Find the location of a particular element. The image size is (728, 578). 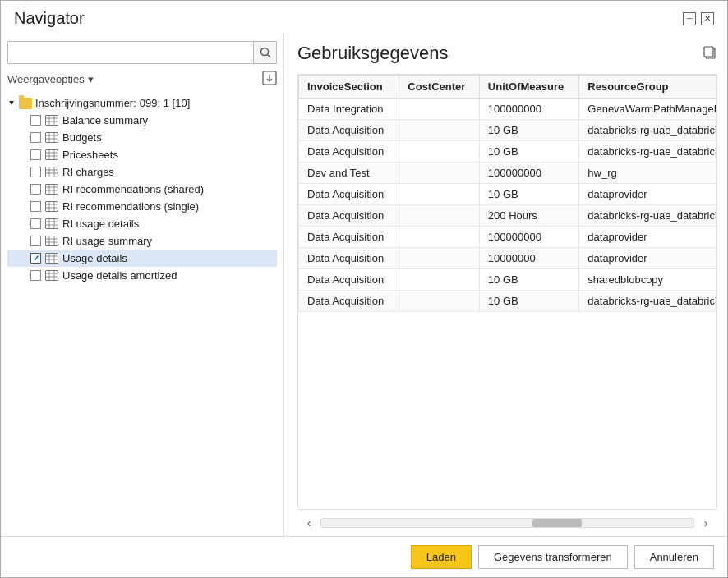

table-icon-usage-details-amortized is located at coordinates (52, 276).